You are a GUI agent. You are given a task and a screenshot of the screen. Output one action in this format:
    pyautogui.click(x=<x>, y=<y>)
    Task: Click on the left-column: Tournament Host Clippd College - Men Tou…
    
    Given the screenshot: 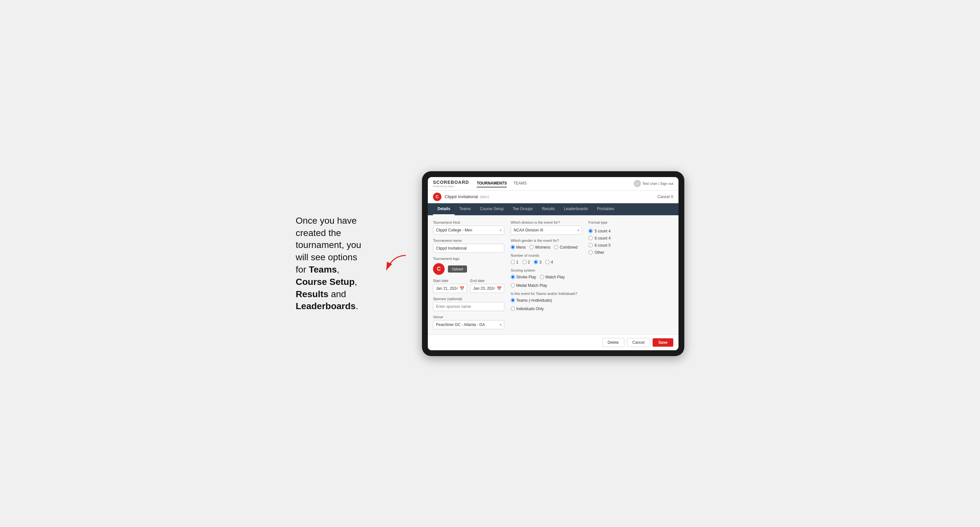 What is the action you would take?
    pyautogui.click(x=469, y=275)
    